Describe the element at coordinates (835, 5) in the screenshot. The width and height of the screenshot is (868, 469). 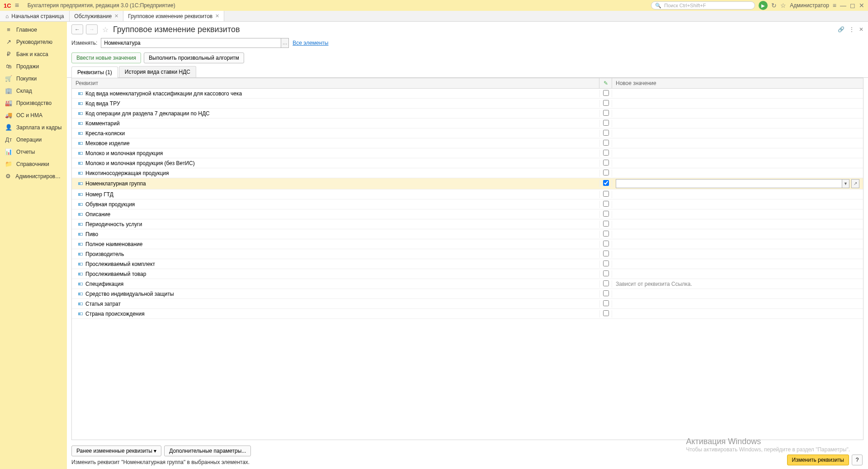
I see `settings-icon: ≡` at that location.